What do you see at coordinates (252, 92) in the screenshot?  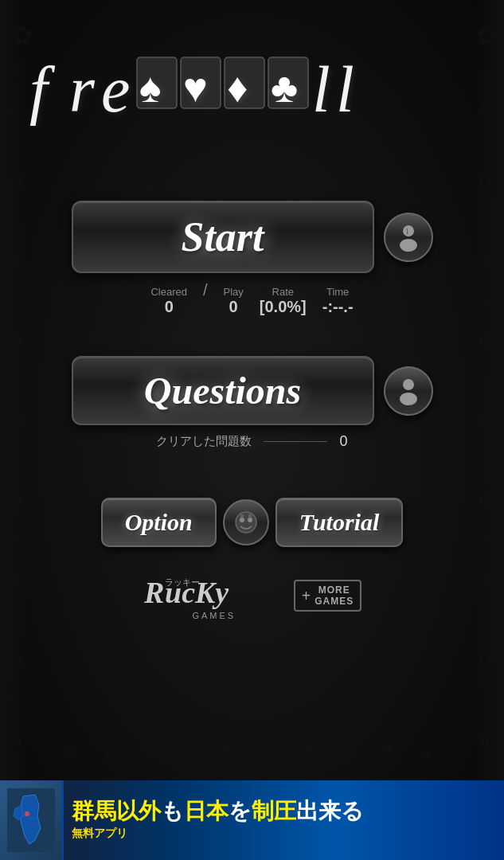 I see `title-area: f r e ♠ ♥ ♦ ♣ l l` at bounding box center [252, 92].